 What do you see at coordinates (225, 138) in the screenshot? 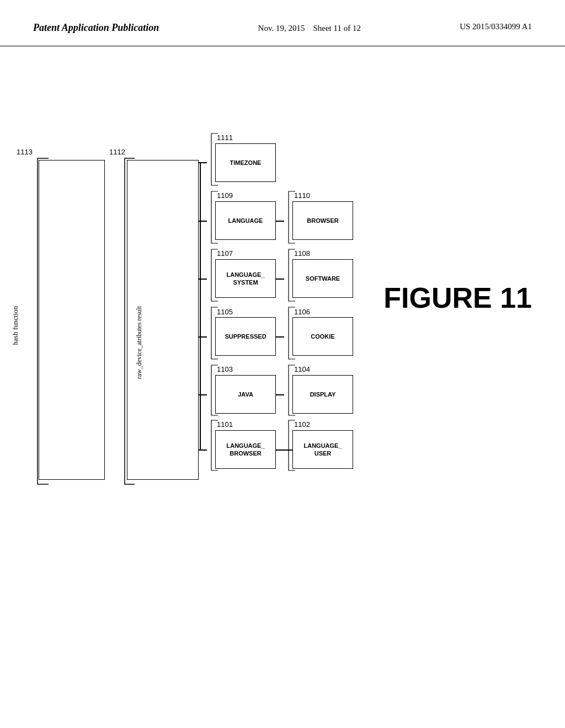
I see `ref-1111: 1111` at bounding box center [225, 138].